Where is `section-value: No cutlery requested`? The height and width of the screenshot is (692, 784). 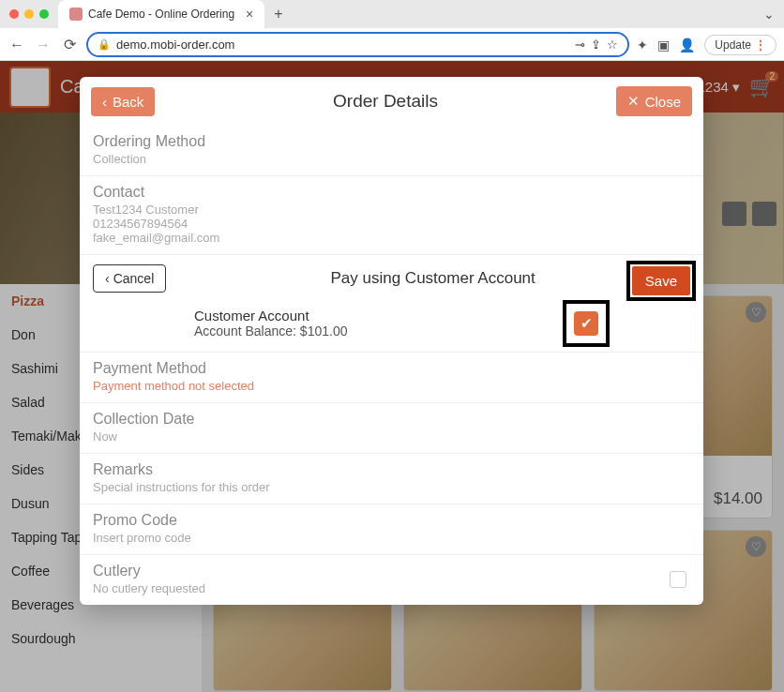 section-value: No cutlery requested is located at coordinates (149, 589).